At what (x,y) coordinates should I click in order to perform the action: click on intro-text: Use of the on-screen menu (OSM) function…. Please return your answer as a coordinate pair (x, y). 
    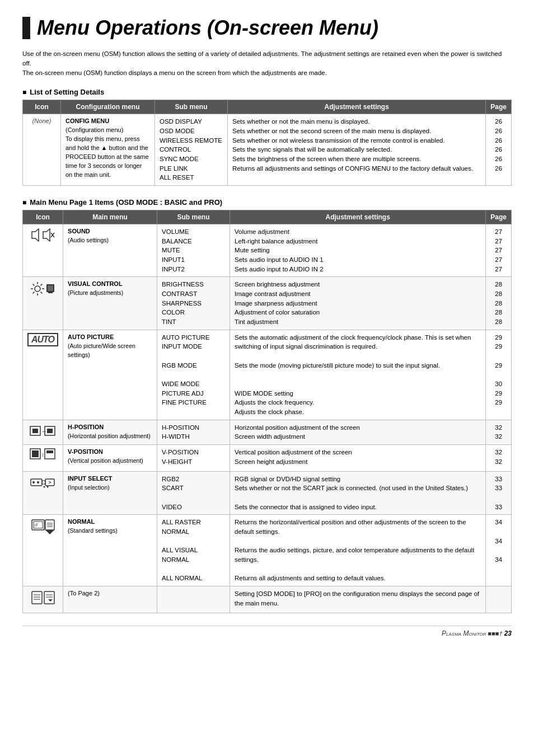
    Looking at the image, I should click on (267, 64).